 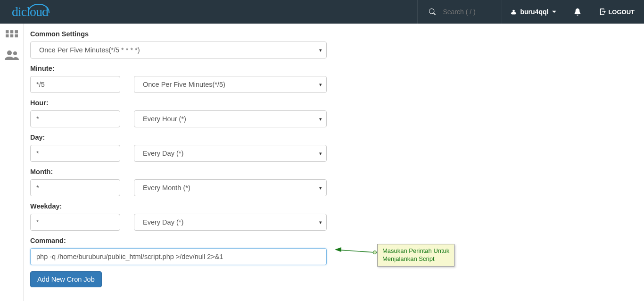 I want to click on command-label: Command:, so click(x=337, y=241).